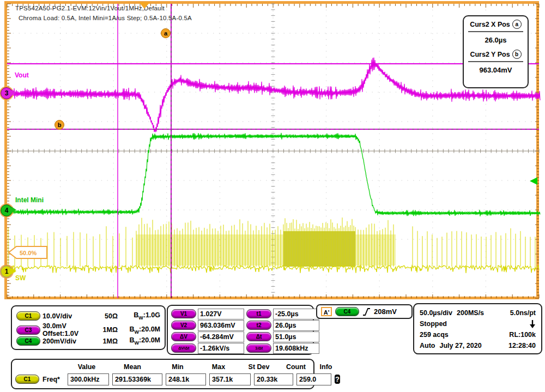 This screenshot has width=545, height=392. Describe the element at coordinates (162, 367) in the screenshot. I see `measurement-header-row: Value Mean Min Max St Dev Count Info` at that location.